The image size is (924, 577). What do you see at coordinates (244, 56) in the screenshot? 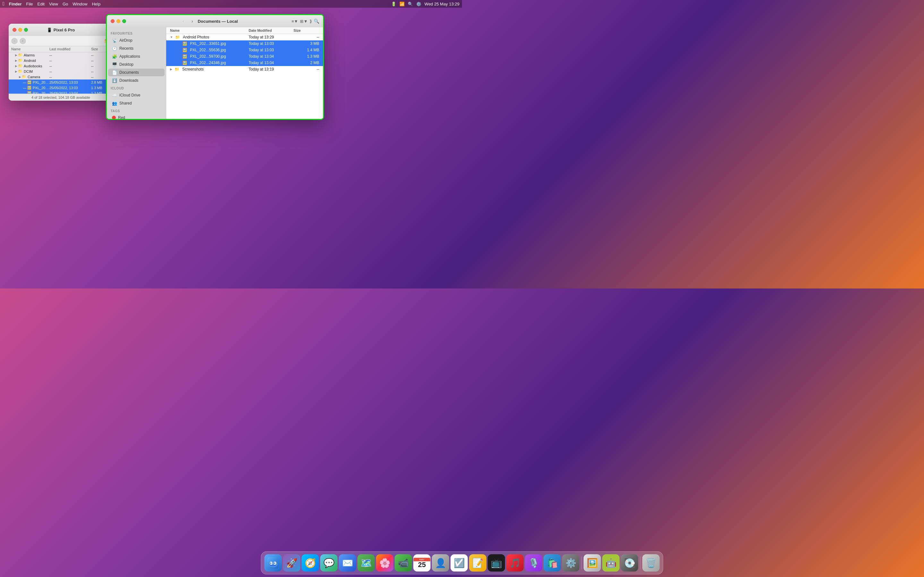
I see `window2-file-row-3: 🖼️ PXL_202...59700.jpg Today at 13:04 1.…` at bounding box center [244, 56].